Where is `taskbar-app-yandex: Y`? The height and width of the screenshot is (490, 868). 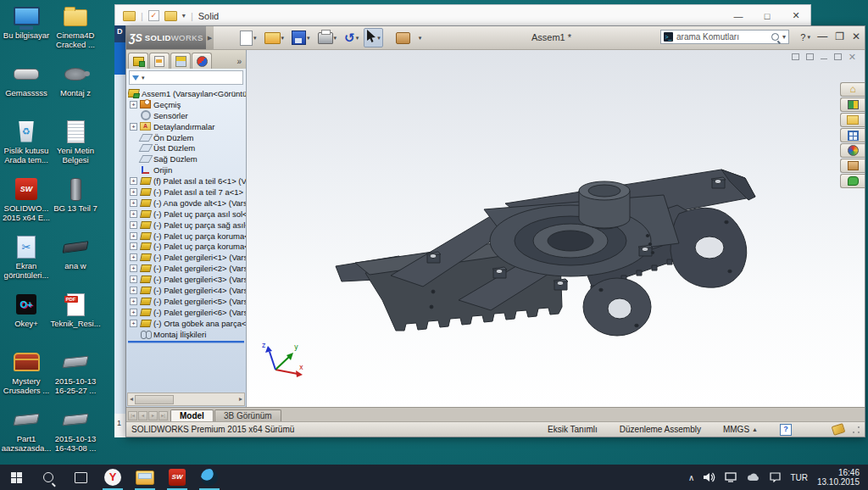
taskbar-app-yandex: Y is located at coordinates (113, 477).